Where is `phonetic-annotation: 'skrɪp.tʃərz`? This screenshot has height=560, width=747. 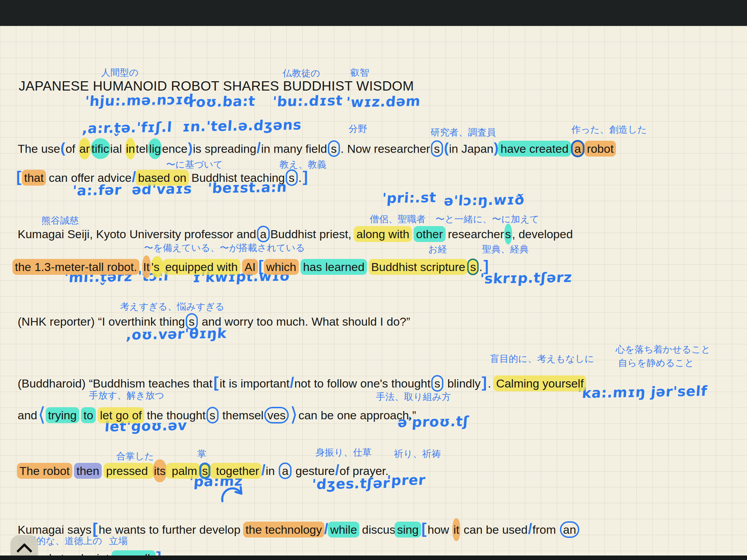
phonetic-annotation: 'skrɪp.tʃərz is located at coordinates (526, 278).